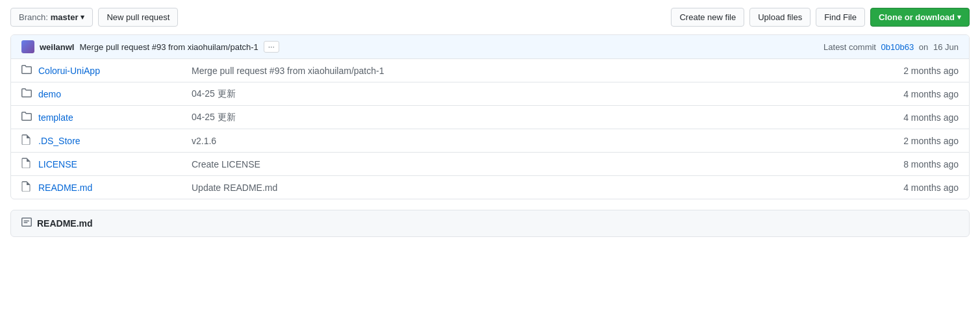  Describe the element at coordinates (527, 141) in the screenshot. I see `file-commit-message: v2.1.6` at that location.